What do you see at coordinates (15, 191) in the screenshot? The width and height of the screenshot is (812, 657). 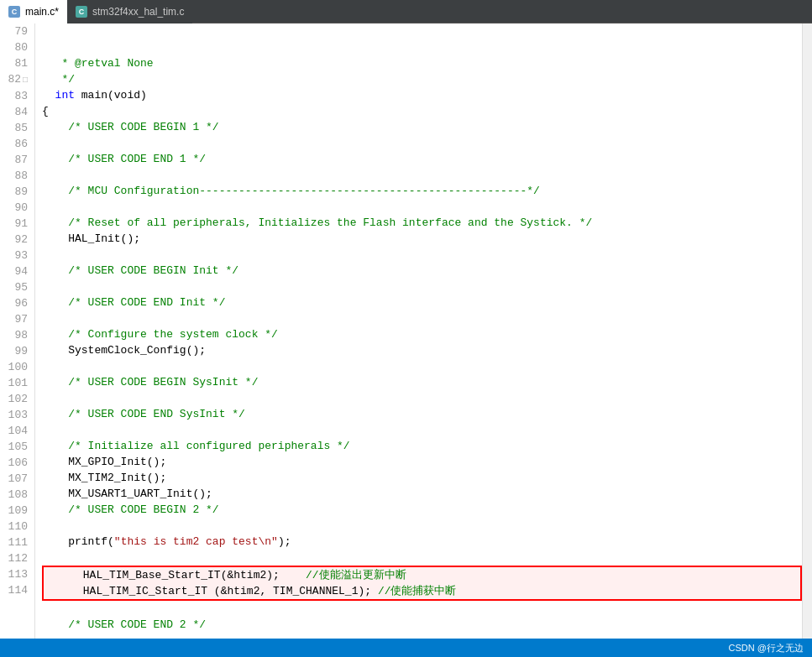 I see `line-number-89: 89` at bounding box center [15, 191].